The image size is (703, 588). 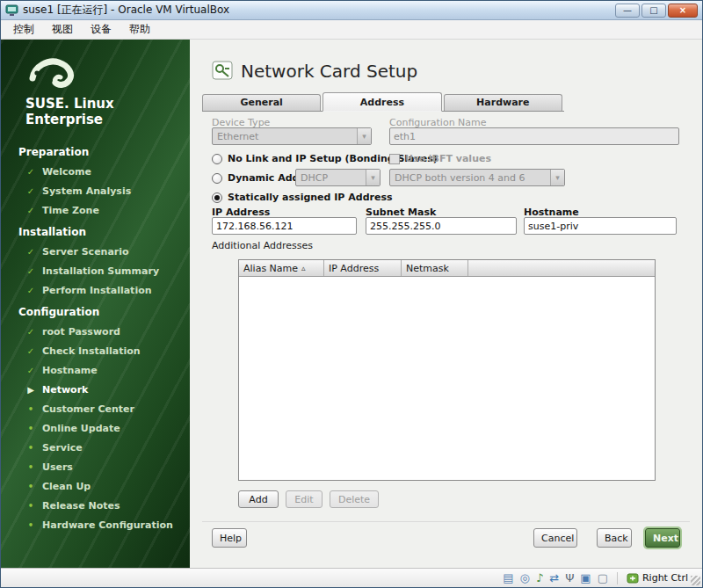 I want to click on tab-address: Address, so click(x=381, y=102).